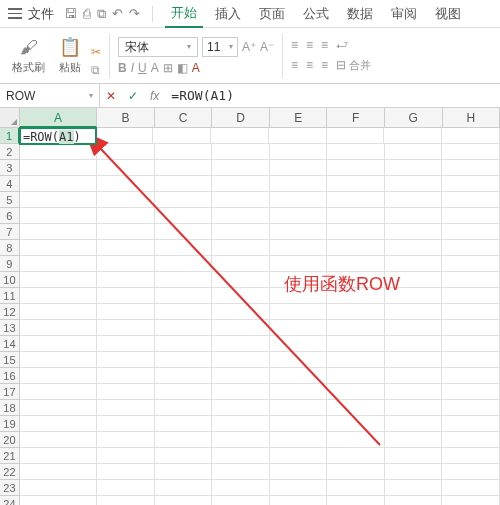 The height and width of the screenshot is (505, 500). What do you see at coordinates (184, 16) in the screenshot?
I see `tab-start: 开始` at bounding box center [184, 16].